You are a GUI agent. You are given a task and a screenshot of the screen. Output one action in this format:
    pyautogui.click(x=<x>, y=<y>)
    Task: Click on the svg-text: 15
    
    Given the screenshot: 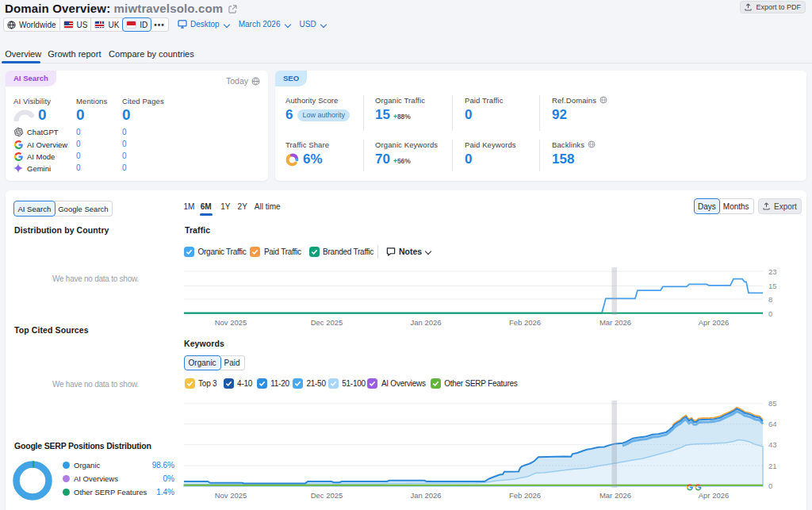 What is the action you would take?
    pyautogui.click(x=772, y=286)
    